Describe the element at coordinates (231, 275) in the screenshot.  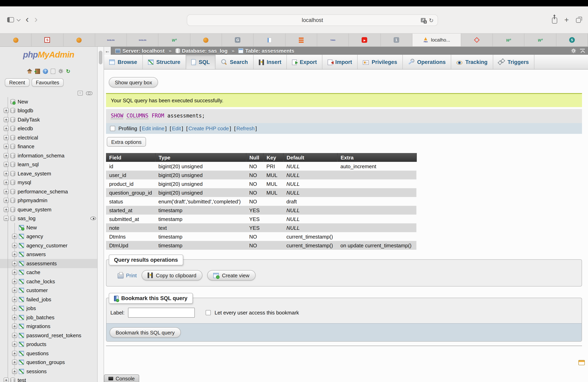
I see `create-view-button: Create view` at that location.